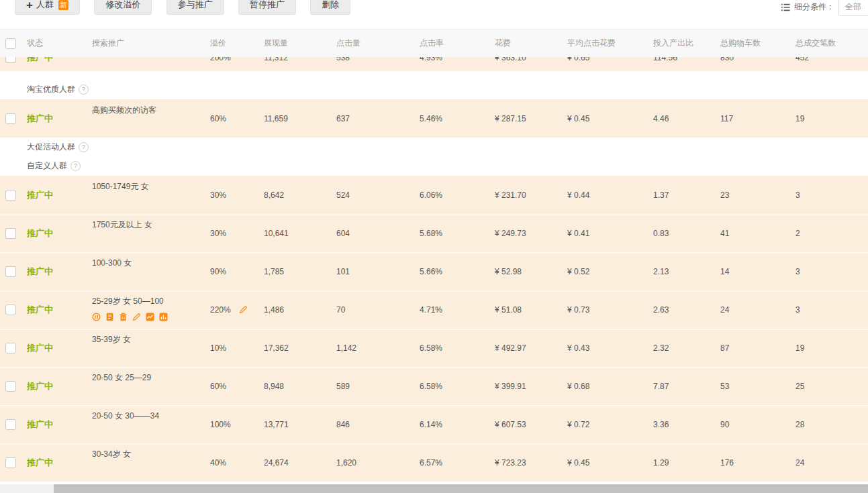 The image size is (868, 493). Describe the element at coordinates (431, 119) in the screenshot. I see `cell-ctr-value: 5.46%` at that location.